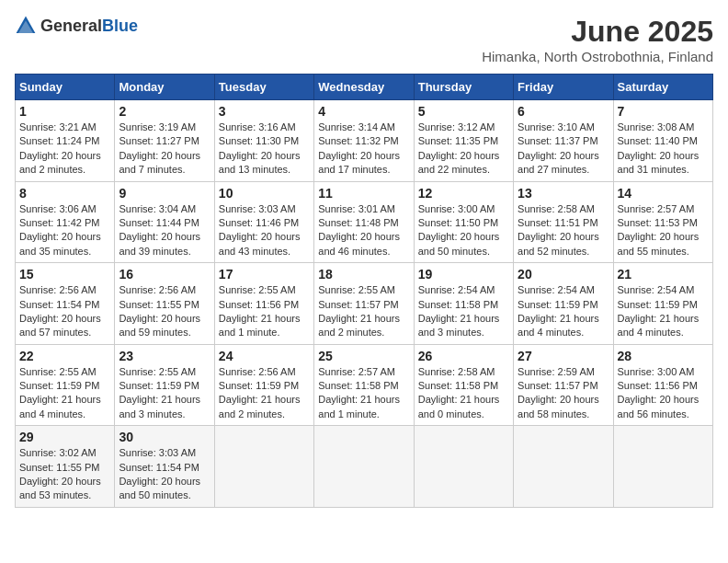 The height and width of the screenshot is (563, 728). I want to click on weekday-header-thursday: Thursday, so click(463, 87).